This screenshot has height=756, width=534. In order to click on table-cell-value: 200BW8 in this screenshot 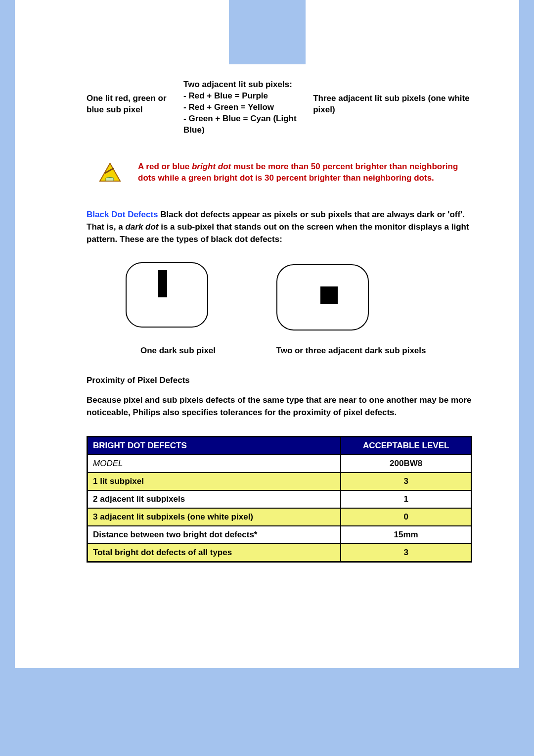, I will do `click(406, 464)`.